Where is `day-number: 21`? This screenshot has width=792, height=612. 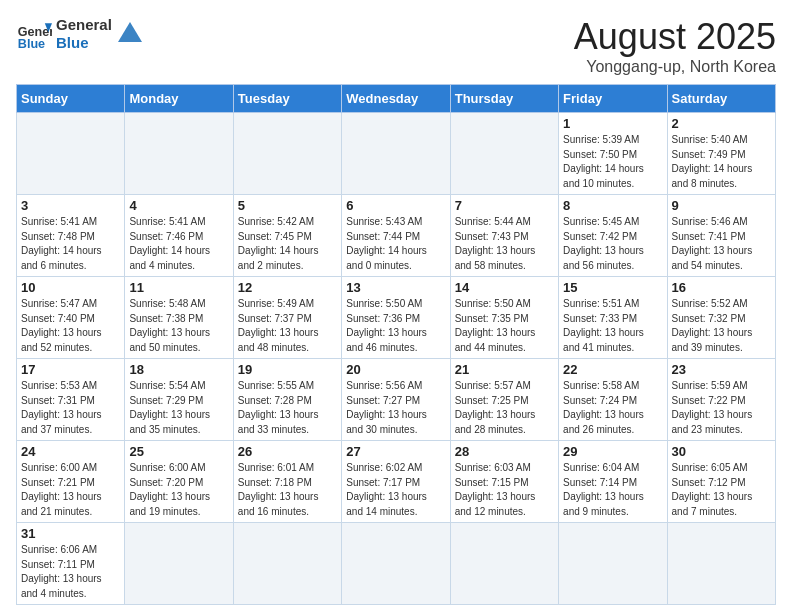
day-number: 21 is located at coordinates (504, 370).